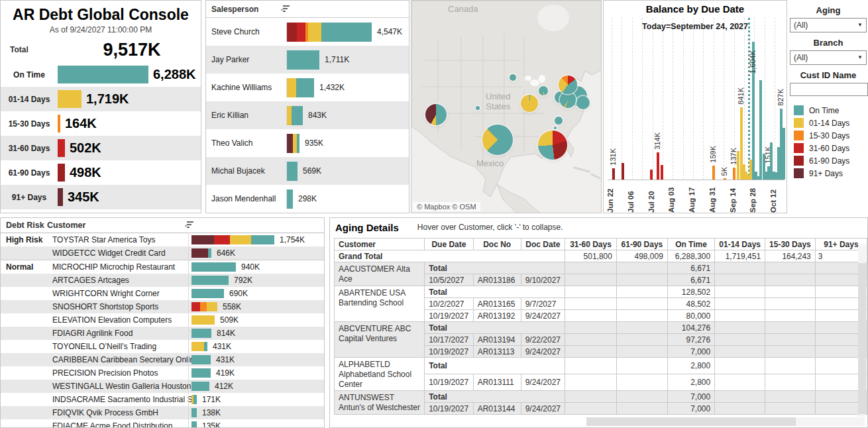 The image size is (868, 428). I want to click on column-header: Due Date, so click(449, 244).